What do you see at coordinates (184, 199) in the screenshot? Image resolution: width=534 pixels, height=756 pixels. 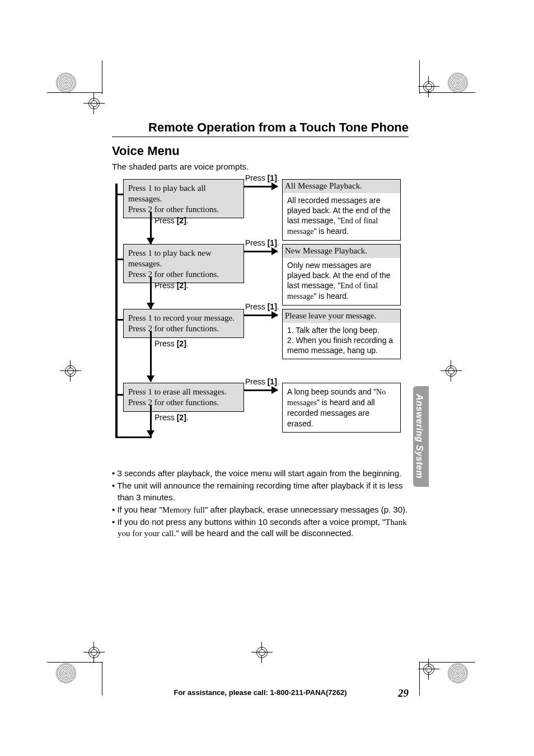 I see `prompt-box-1: Press 1 to play back all messages. Press…` at bounding box center [184, 199].